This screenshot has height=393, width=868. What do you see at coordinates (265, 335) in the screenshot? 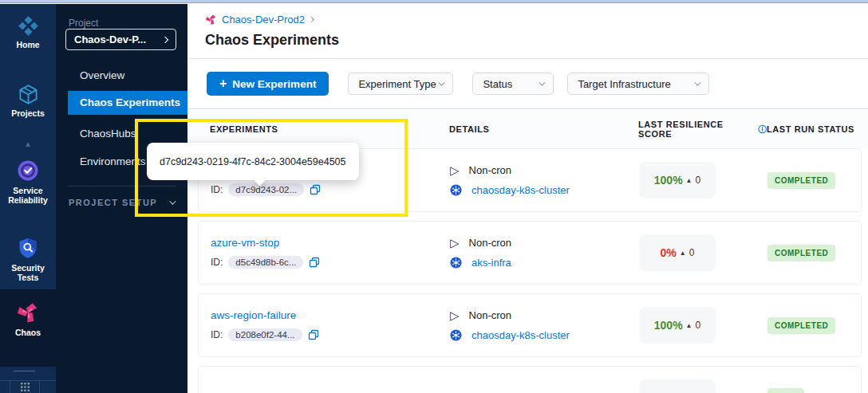
I see `experiment-id-chip: b208e0f2-44...` at bounding box center [265, 335].